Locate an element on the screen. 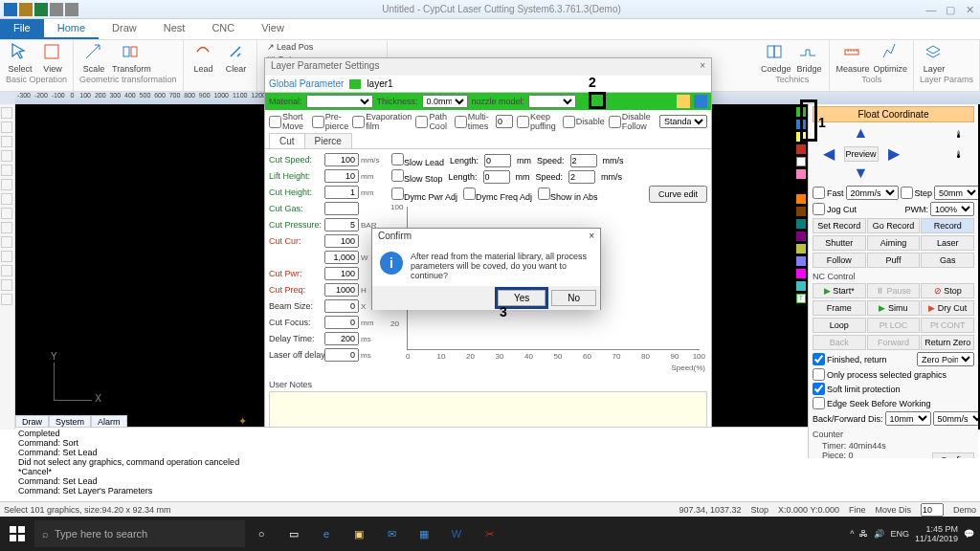  ptloc-button: Pt LOC is located at coordinates (894, 325).